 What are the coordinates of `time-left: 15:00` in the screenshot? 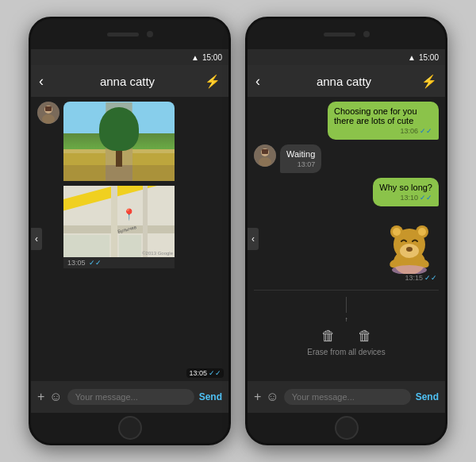 It's located at (213, 57).